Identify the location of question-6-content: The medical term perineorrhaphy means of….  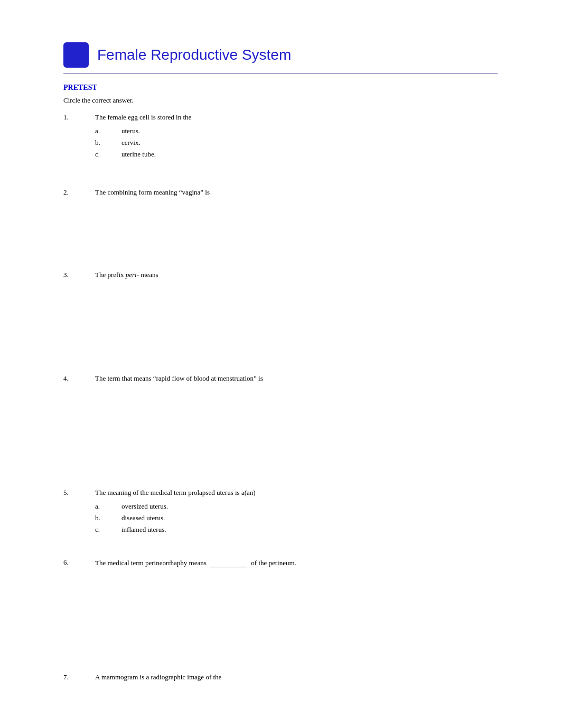
(195, 563).